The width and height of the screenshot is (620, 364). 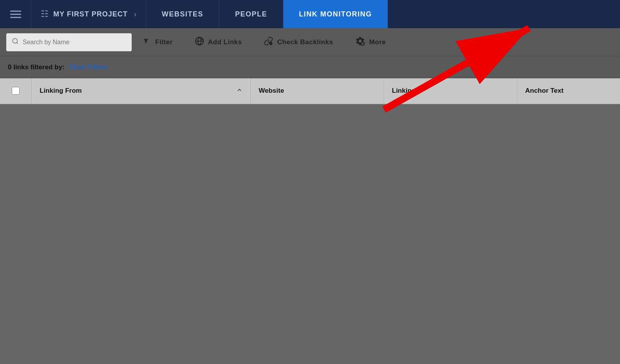 What do you see at coordinates (89, 14) in the screenshot?
I see `project-selector: ☷ MY FIRST PROJECT ›` at bounding box center [89, 14].